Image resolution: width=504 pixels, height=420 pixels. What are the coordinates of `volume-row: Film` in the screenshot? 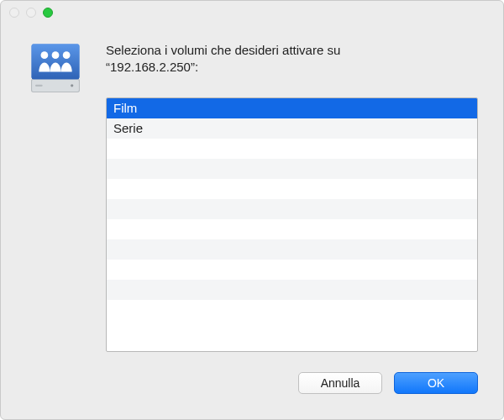 It's located at (292, 108).